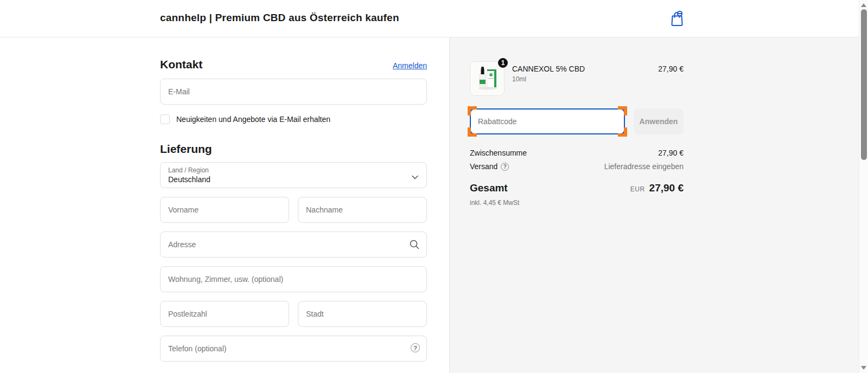 This screenshot has width=868, height=373. I want to click on contact-heading: Kontakt, so click(181, 65).